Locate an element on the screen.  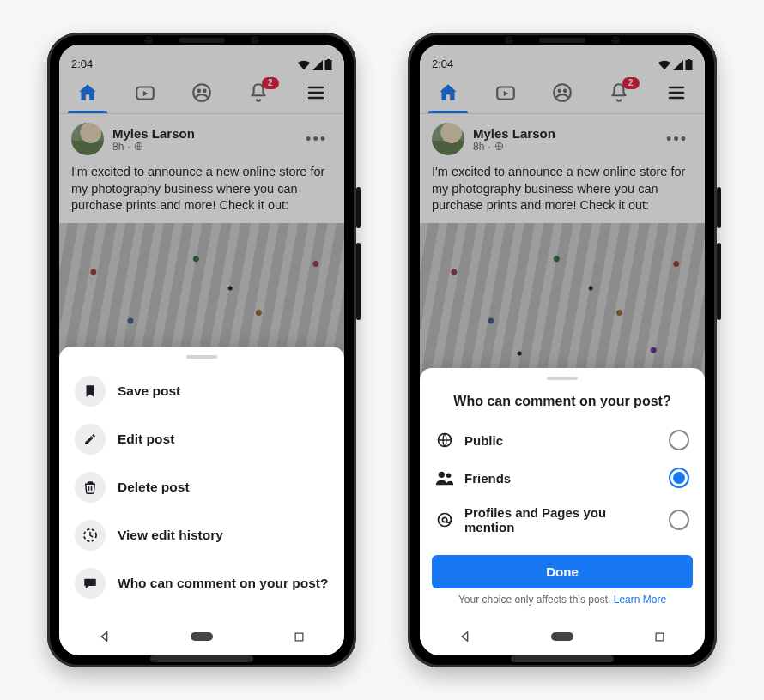
comment-icon is located at coordinates (90, 583).